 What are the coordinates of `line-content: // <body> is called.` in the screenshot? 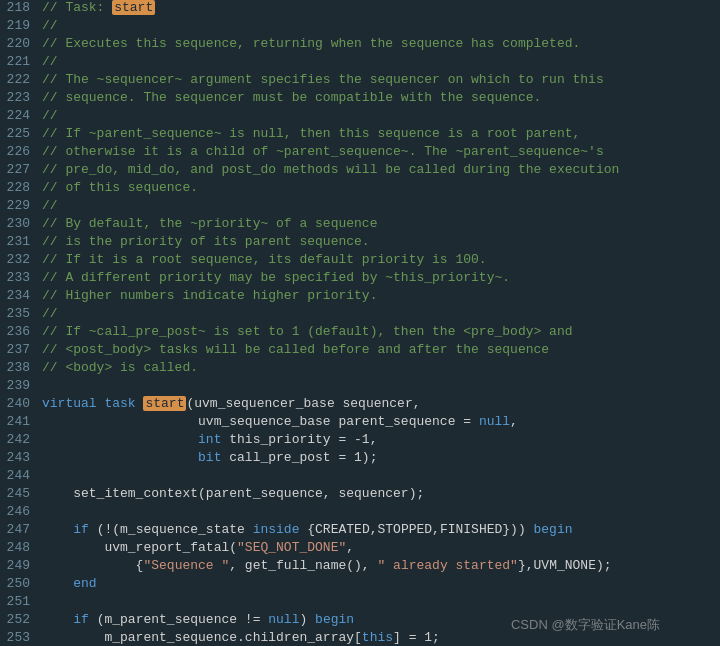 It's located at (379, 368).